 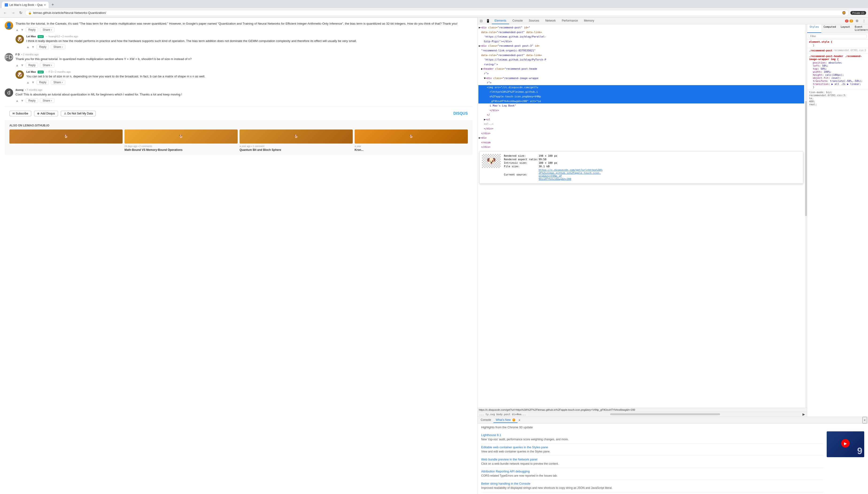 I want to click on reply-button-3: Reply, so click(x=32, y=65).